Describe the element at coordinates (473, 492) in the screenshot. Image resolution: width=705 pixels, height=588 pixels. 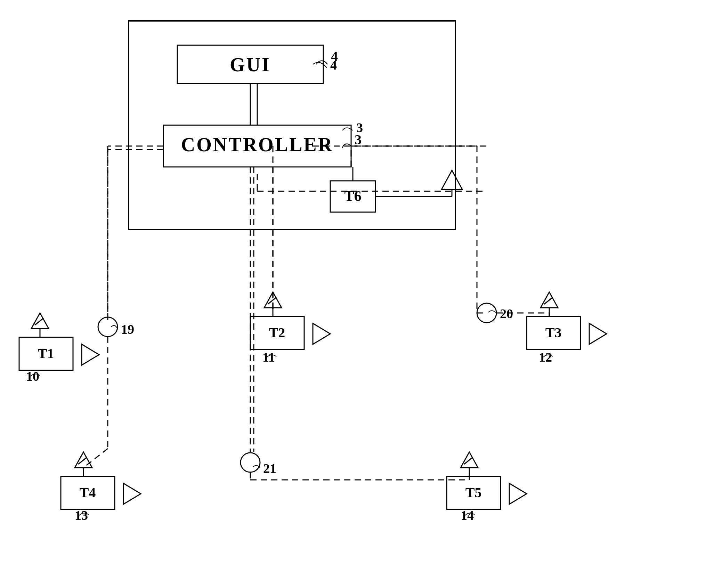
I see `svg-text: T5` at that location.